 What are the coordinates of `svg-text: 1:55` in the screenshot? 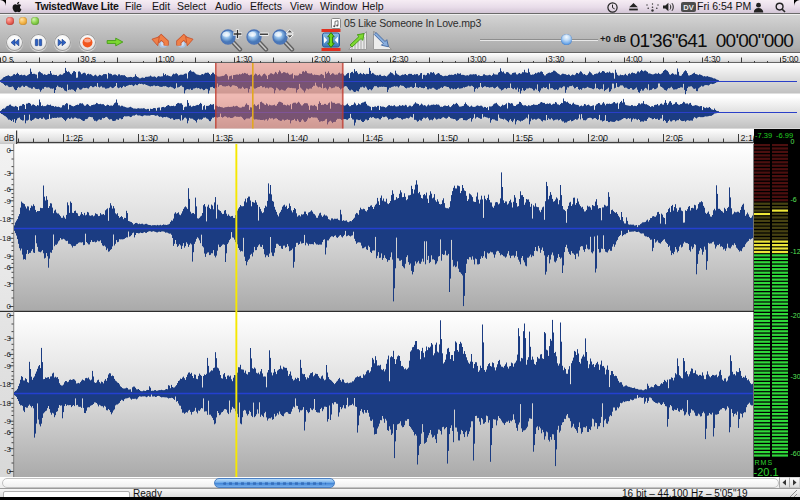 It's located at (525, 138).